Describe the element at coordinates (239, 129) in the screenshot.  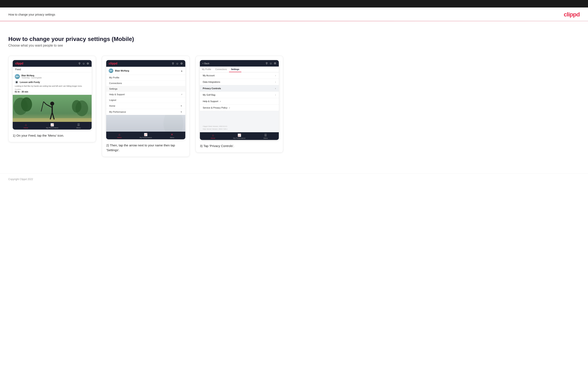
I see `version-gql: GQL Server Version: 2022.7.30-1` at that location.